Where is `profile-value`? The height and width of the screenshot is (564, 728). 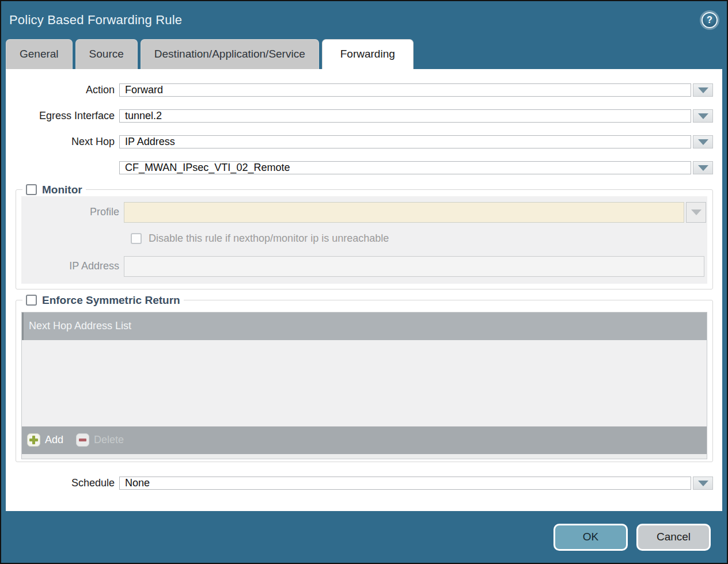 profile-value is located at coordinates (404, 212).